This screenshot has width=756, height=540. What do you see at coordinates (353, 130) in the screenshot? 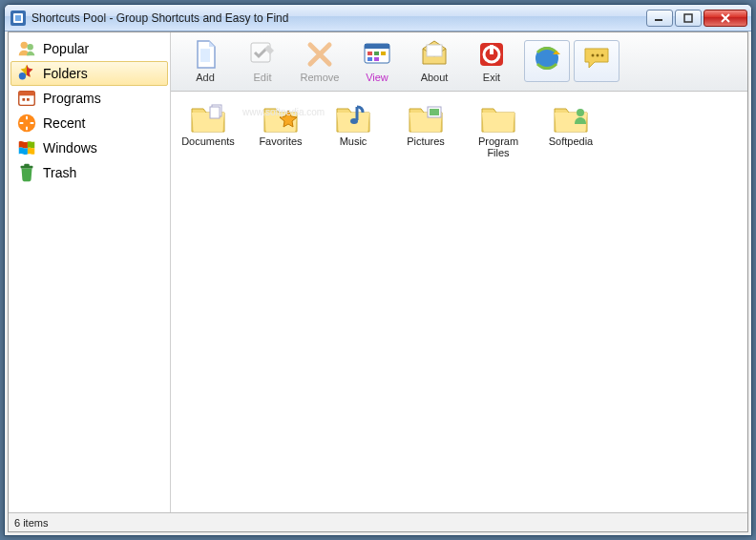
I see `folder-item-music: Music` at bounding box center [353, 130].